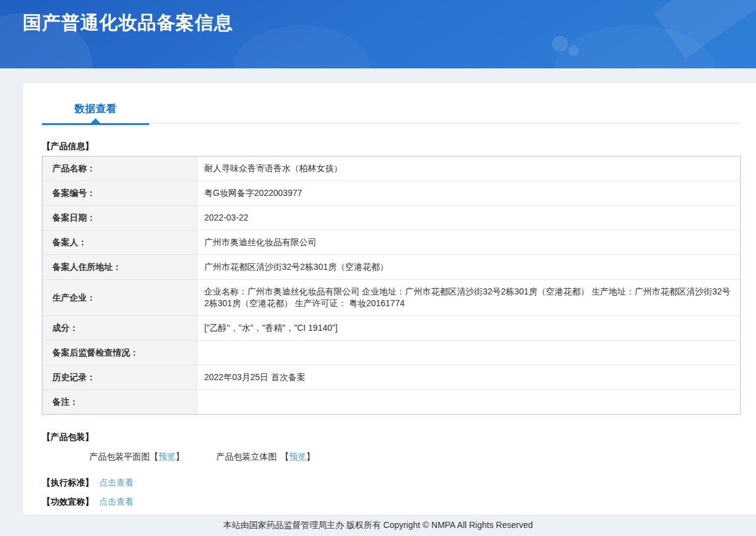  Describe the element at coordinates (423, 457) in the screenshot. I see `packaging-row: 产品包装平面图【预览】 产品包装立体图【预览】` at that location.